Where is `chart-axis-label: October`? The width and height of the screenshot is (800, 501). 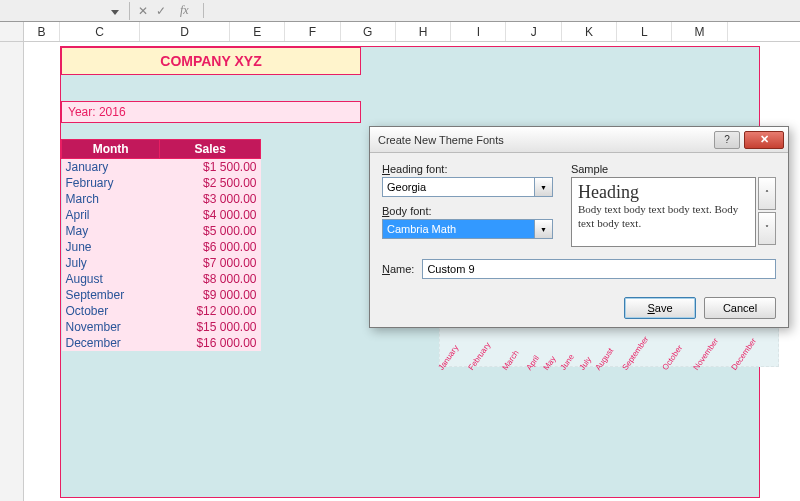
chart-axis-label: October is located at coordinates (673, 358).